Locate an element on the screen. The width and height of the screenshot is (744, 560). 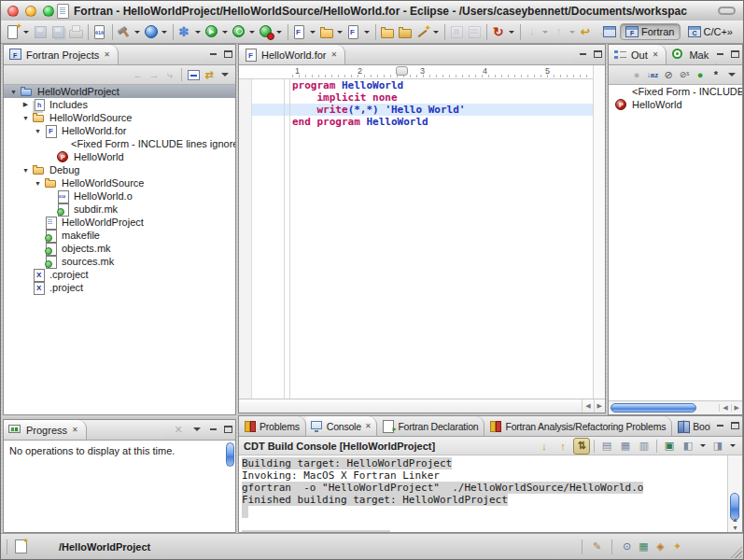
console-output: Building target: HelloWorldProjectInvoki… is located at coordinates (484, 494).